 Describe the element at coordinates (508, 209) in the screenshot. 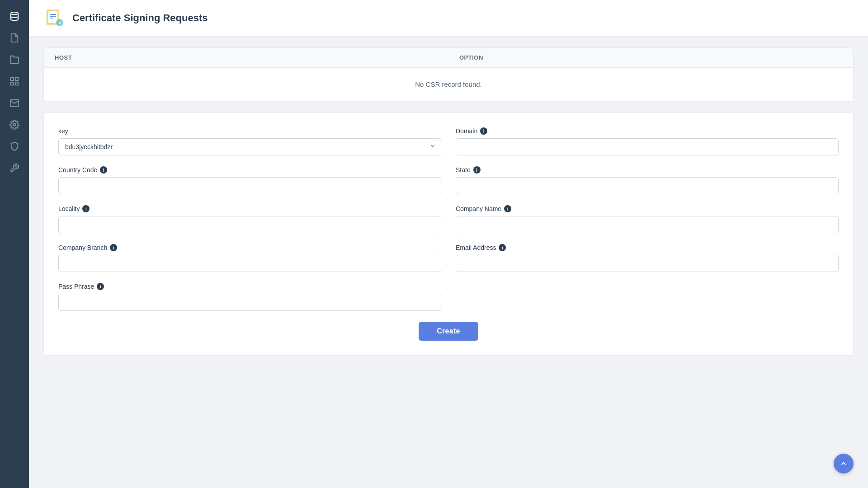

I see `company-name-info-icon: i` at that location.